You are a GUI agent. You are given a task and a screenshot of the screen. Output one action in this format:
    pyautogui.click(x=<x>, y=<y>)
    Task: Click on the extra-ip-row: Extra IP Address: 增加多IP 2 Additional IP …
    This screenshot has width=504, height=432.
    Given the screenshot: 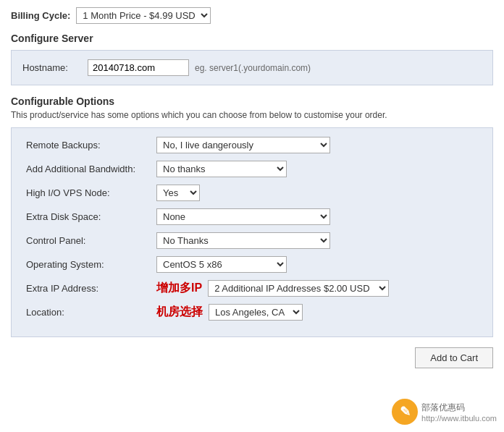 What is the action you would take?
    pyautogui.click(x=252, y=288)
    